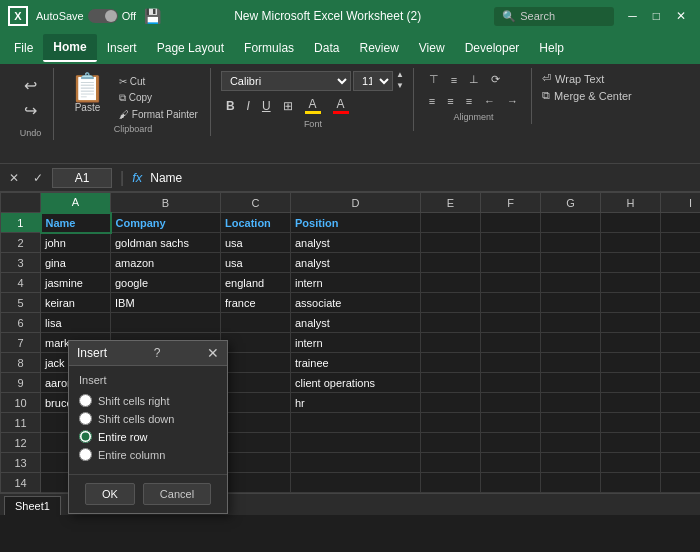 This screenshot has height=552, width=700. Describe the element at coordinates (571, 243) in the screenshot. I see `cell-G2` at that location.